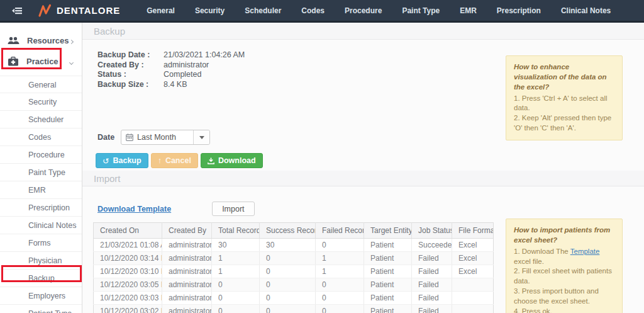  I want to click on backup-date-label: Backup Date :, so click(131, 55).